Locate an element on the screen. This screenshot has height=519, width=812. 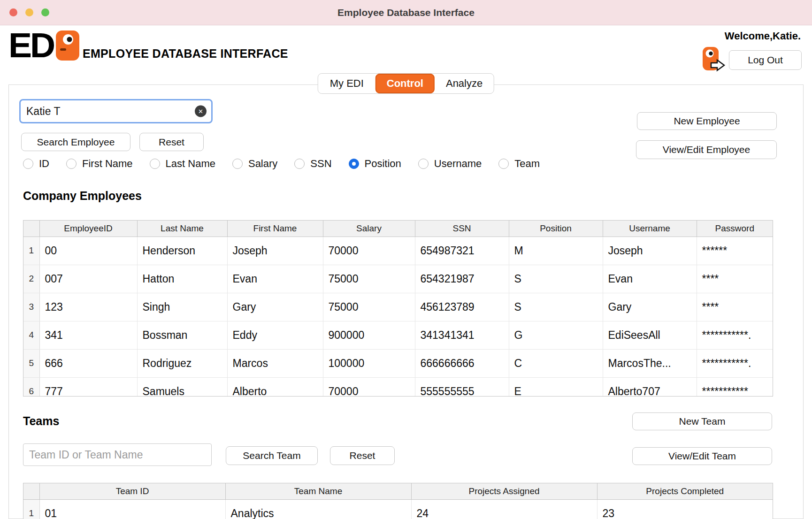
window-title: Employee Database Interface is located at coordinates (406, 13).